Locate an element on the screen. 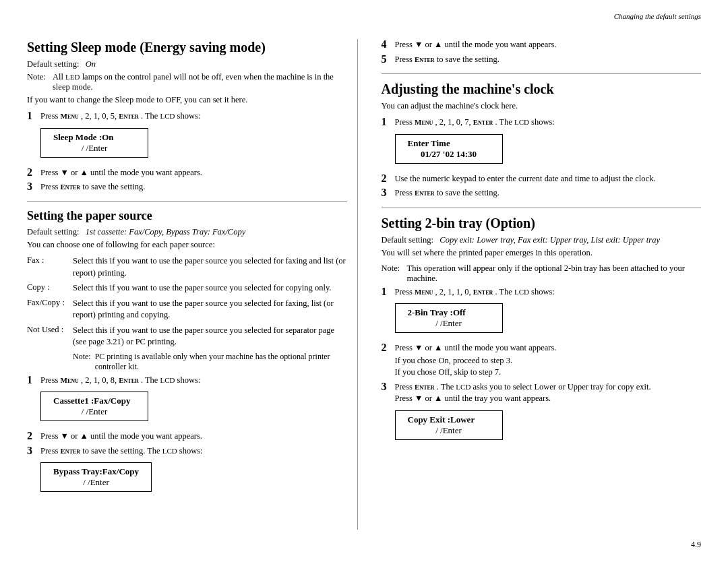  bt-step-num-3: 3 is located at coordinates (386, 387).